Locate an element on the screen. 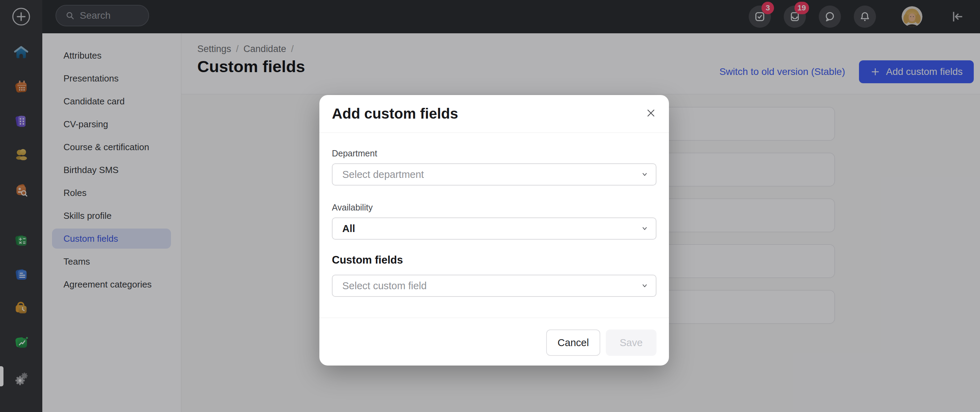  department-label: Department is located at coordinates (494, 153).